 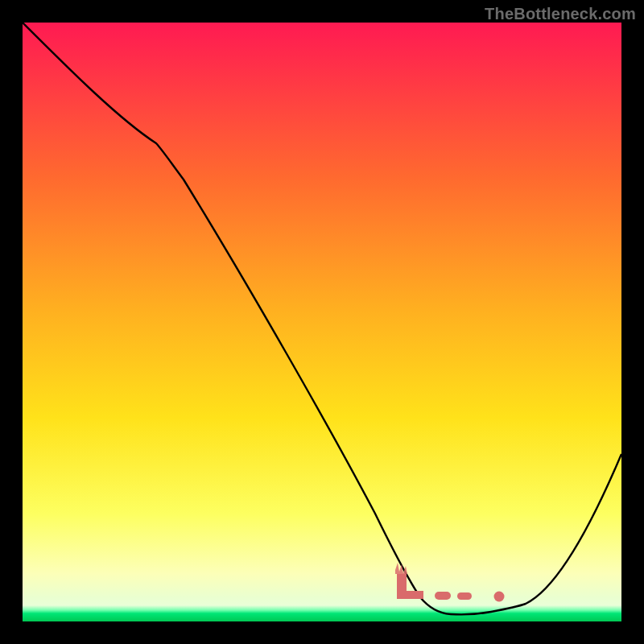 What do you see at coordinates (560, 14) in the screenshot?
I see `watermark-text: TheBottleneck.com` at bounding box center [560, 14].